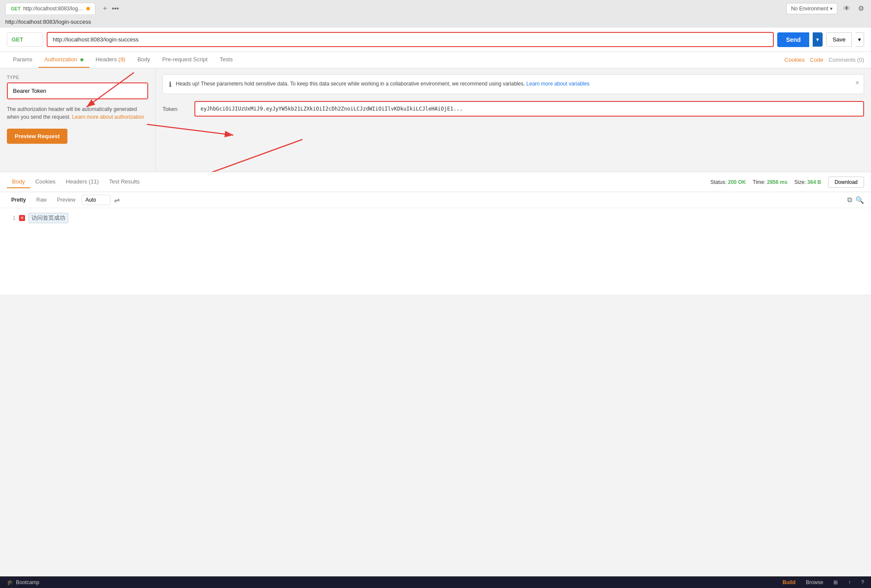 The height and width of the screenshot is (588, 871). I want to click on auth-type-select: Bearer Token No Auth API Key Basic Auth …, so click(78, 91).